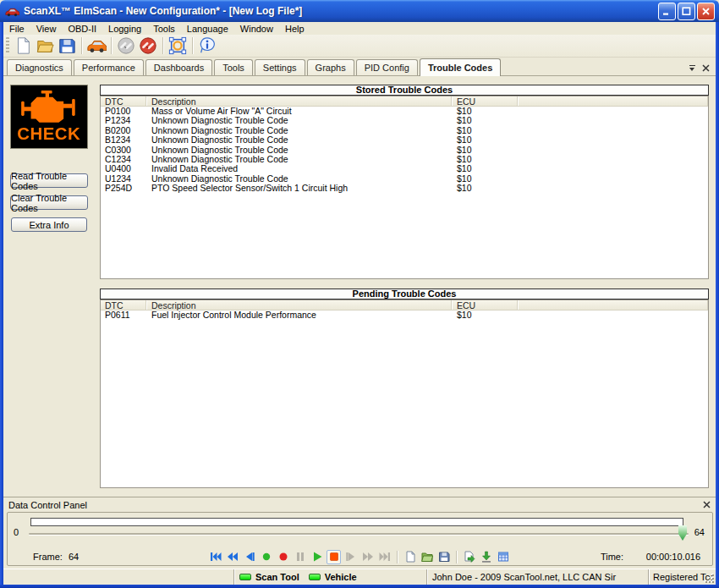 The height and width of the screenshot is (588, 719). What do you see at coordinates (469, 557) in the screenshot?
I see `import-log-button` at bounding box center [469, 557].